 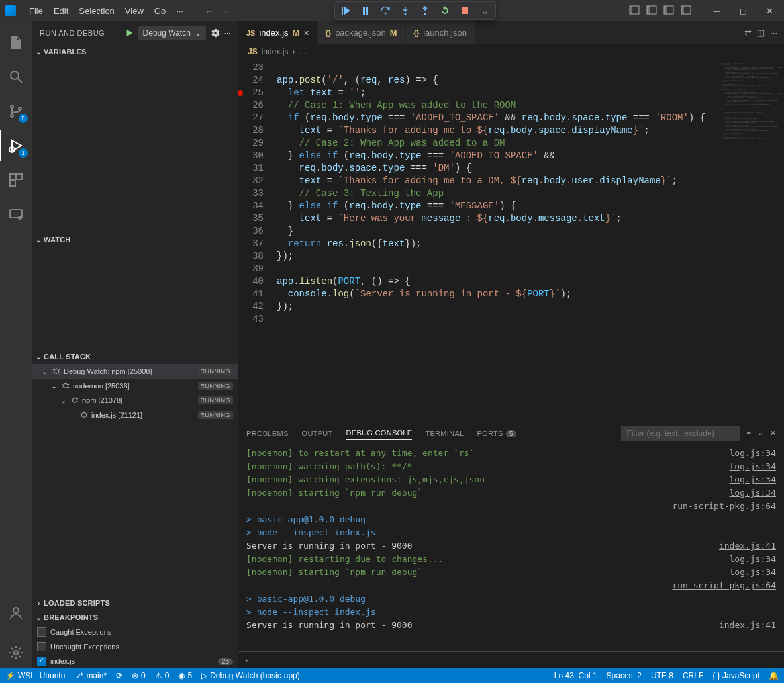 I want to click on section-watch: ⌄WATCH, so click(x=135, y=240).